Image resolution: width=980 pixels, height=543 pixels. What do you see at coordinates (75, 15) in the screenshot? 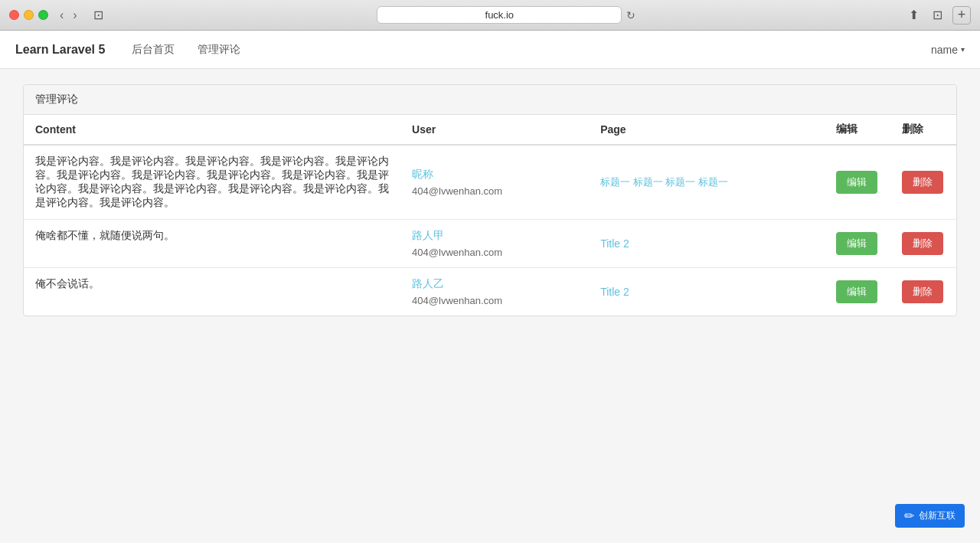
I see `forward-button: ›` at bounding box center [75, 15].